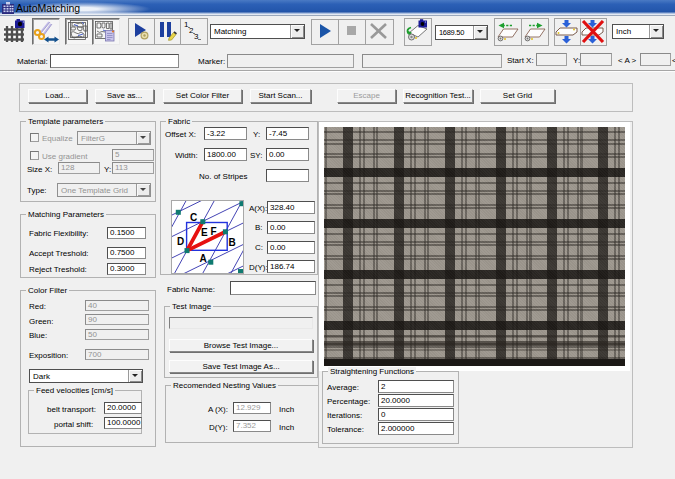 This screenshot has width=675, height=479. Describe the element at coordinates (204, 232) in the screenshot. I see `svg-text: E` at that location.